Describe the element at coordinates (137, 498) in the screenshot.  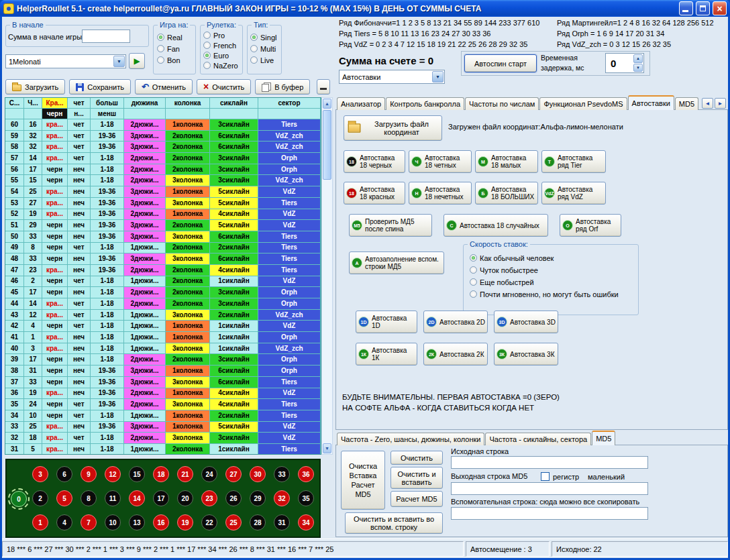
I see `roulette-number-14: 14` at that location.